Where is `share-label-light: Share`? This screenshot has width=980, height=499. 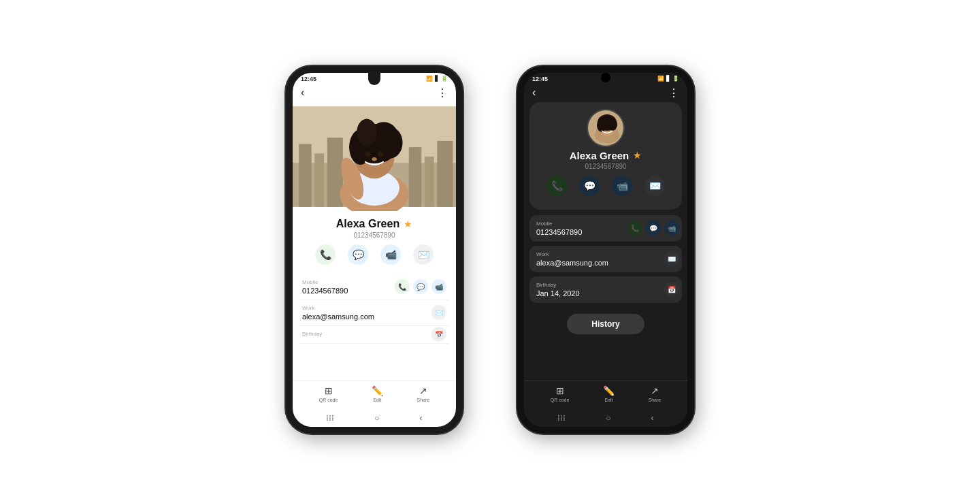 share-label-light: Share is located at coordinates (423, 400).